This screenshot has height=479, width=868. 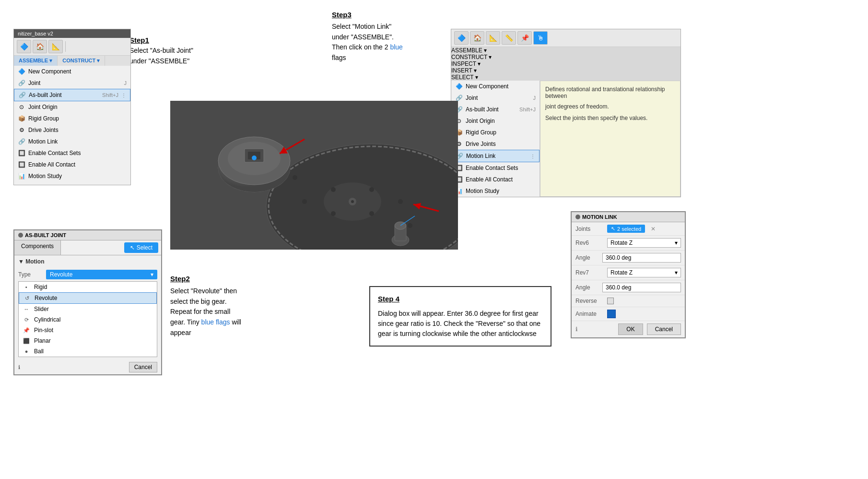 I want to click on menu-enable-all-contact: 🔲 Enable All Contact, so click(x=72, y=165).